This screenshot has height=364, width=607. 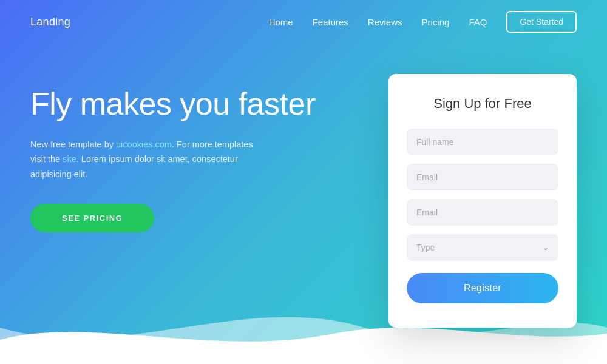 What do you see at coordinates (483, 104) in the screenshot?
I see `form-title: Sign Up for Free` at bounding box center [483, 104].